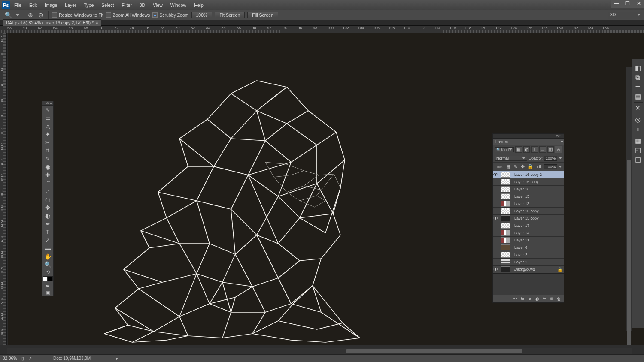 This screenshot has height=362, width=644. I want to click on menu-3d: 3D, so click(143, 5).